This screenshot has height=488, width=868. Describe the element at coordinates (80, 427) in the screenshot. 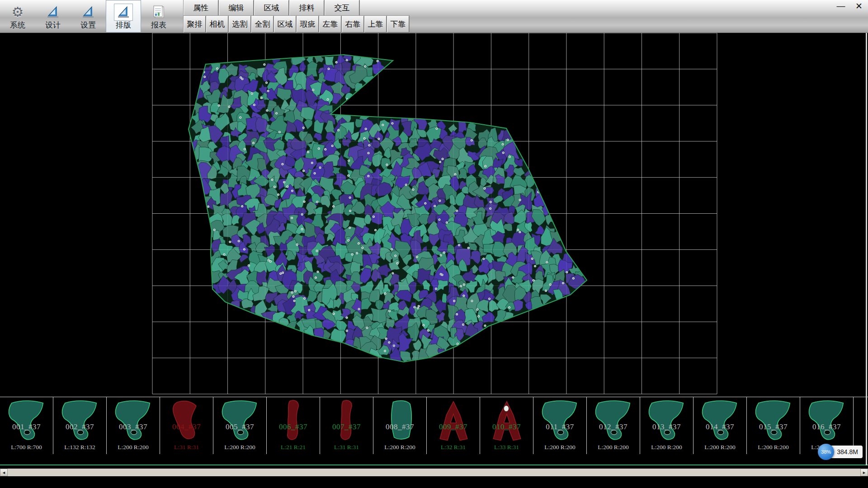

I see `piece-name: 002_#37` at that location.